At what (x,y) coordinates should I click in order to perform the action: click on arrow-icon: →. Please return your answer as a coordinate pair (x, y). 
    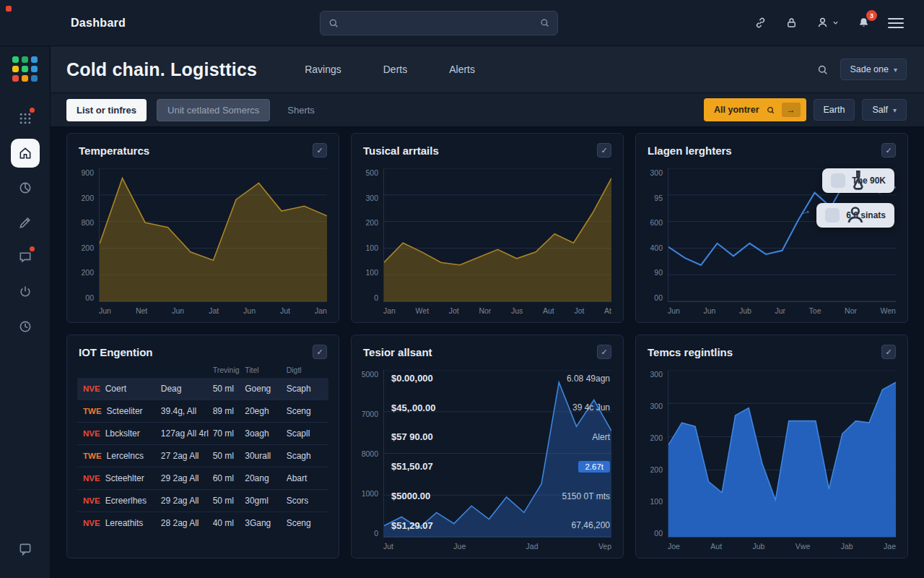
    Looking at the image, I should click on (791, 110).